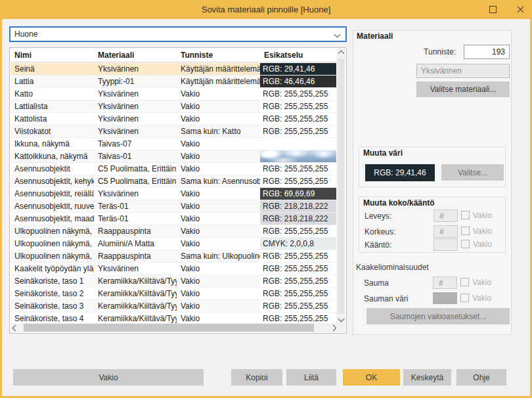 The image size is (532, 398). What do you see at coordinates (465, 282) in the screenshot?
I see `sauma-vakio-checkbox` at bounding box center [465, 282].